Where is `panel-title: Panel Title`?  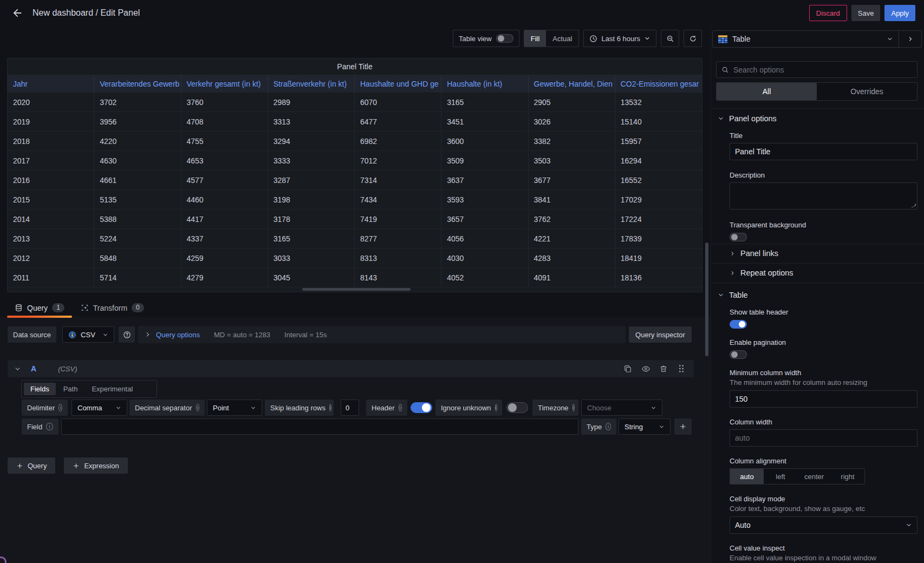
panel-title: Panel Title is located at coordinates (355, 67).